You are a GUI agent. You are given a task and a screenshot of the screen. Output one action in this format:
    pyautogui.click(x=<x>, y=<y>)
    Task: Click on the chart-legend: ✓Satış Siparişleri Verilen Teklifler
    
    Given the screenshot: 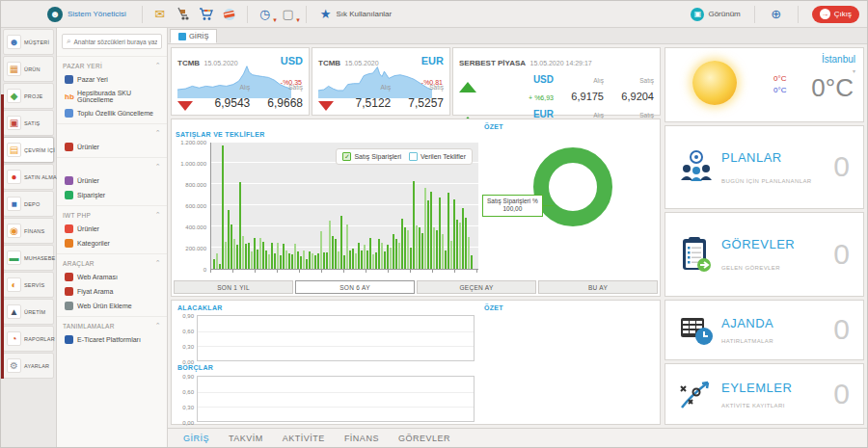 What is the action you would take?
    pyautogui.click(x=404, y=156)
    